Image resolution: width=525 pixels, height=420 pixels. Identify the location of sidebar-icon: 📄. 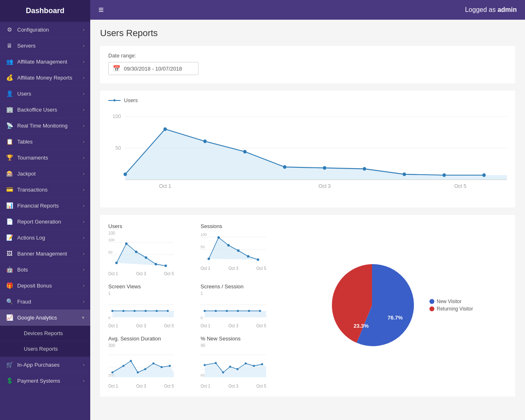
(9, 221).